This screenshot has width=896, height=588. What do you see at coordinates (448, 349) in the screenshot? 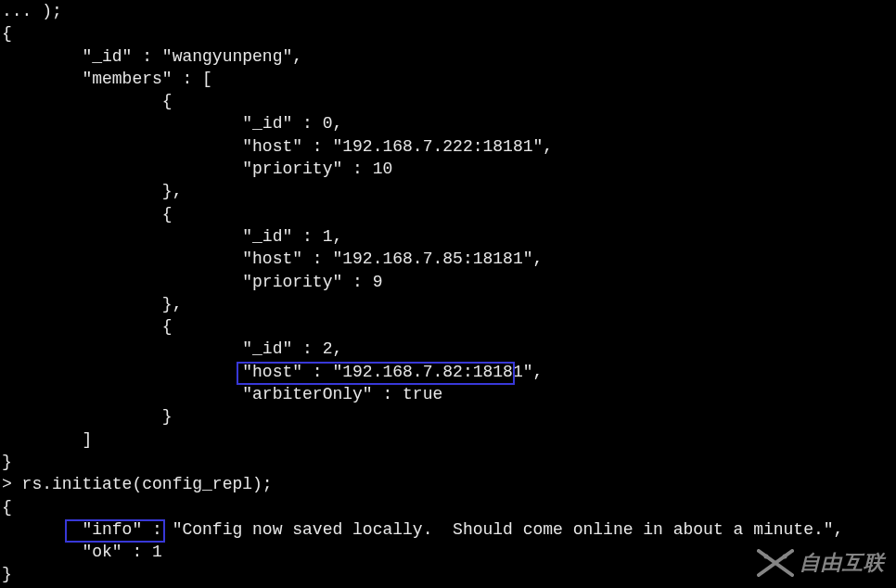
I see `terminal-line: "_id" : 2,` at bounding box center [448, 349].